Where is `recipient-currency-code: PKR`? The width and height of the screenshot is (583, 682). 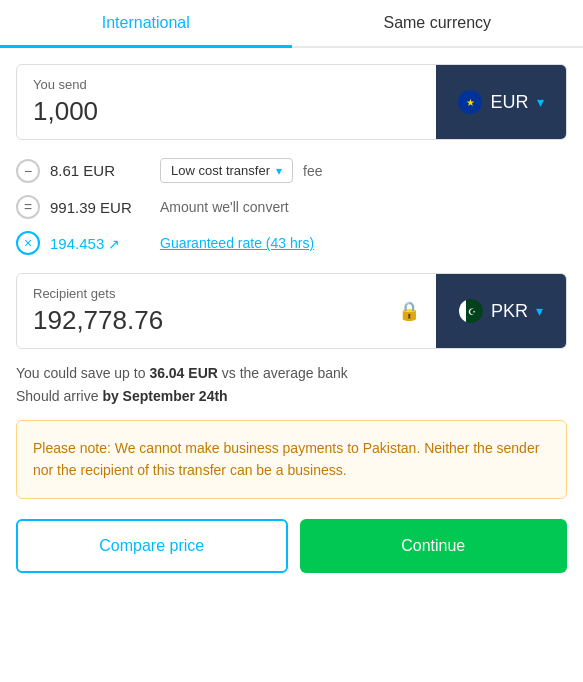 recipient-currency-code: PKR is located at coordinates (510, 312).